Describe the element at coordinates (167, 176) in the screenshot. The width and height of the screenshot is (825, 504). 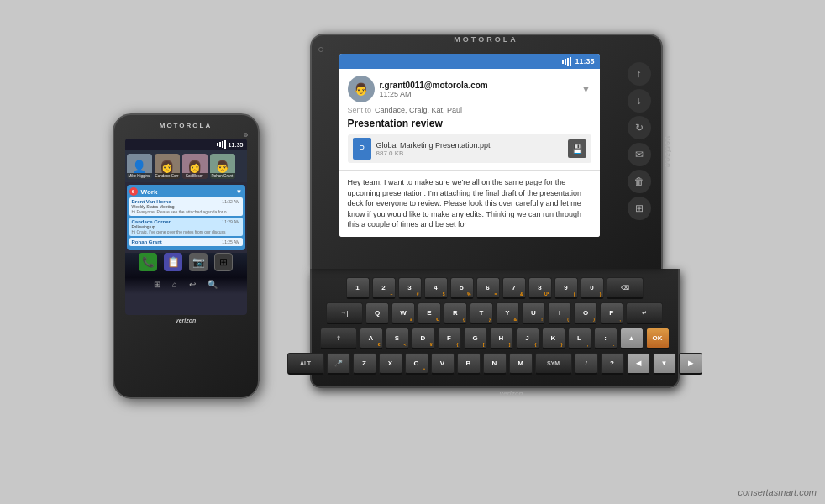
I see `contact-candace-label: Candace Corr` at that location.